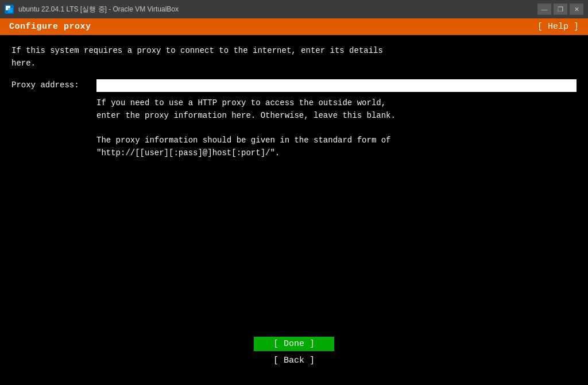 This screenshot has width=588, height=385. What do you see at coordinates (336, 86) in the screenshot?
I see `proxy-address-input` at bounding box center [336, 86].